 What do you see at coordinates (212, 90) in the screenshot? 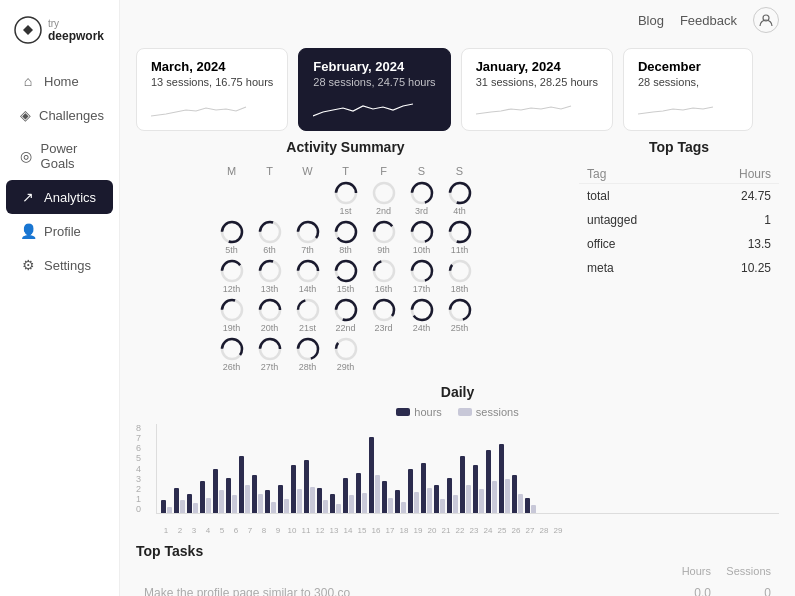
I see `month-card-march: March, 2024 13 sessions, 16.75 hours` at bounding box center [212, 90].